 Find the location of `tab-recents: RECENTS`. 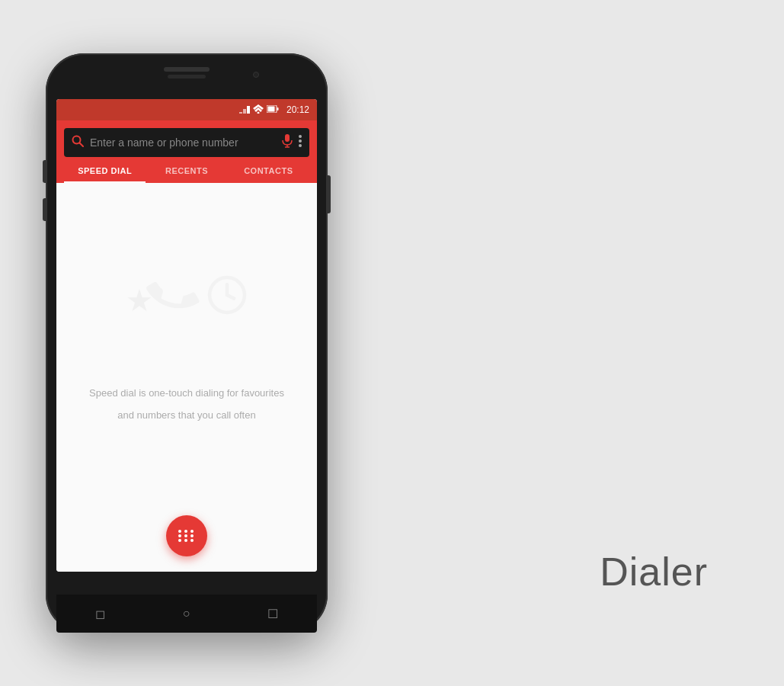

tab-recents: RECENTS is located at coordinates (186, 170).